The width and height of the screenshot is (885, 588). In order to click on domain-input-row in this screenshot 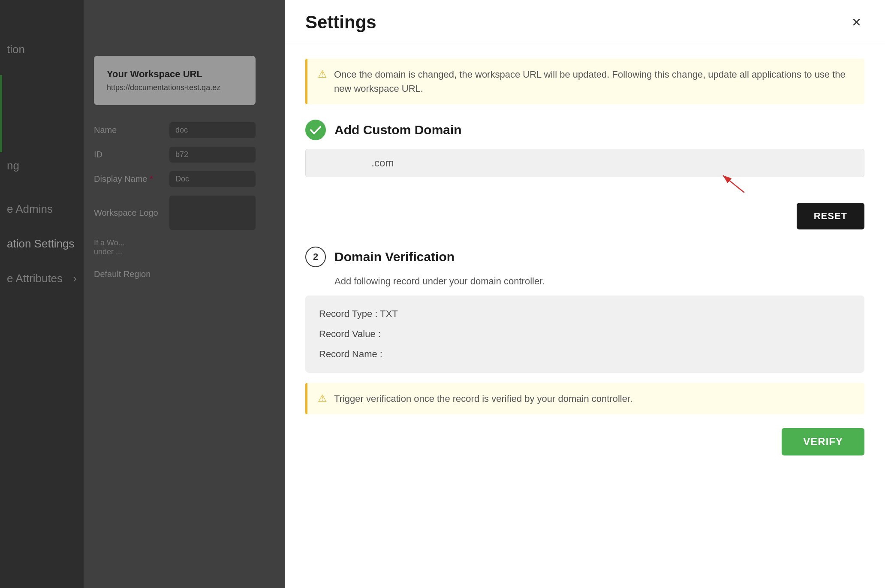, I will do `click(585, 163)`.